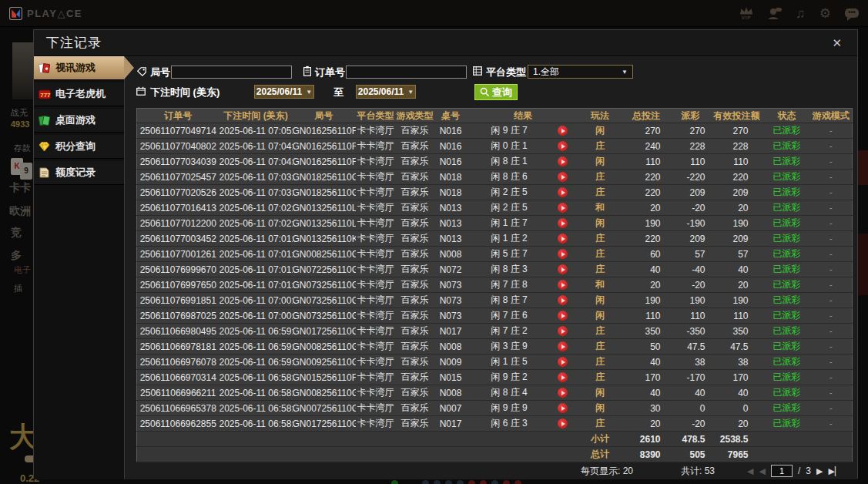  What do you see at coordinates (782, 471) in the screenshot?
I see `page-number-input` at bounding box center [782, 471].